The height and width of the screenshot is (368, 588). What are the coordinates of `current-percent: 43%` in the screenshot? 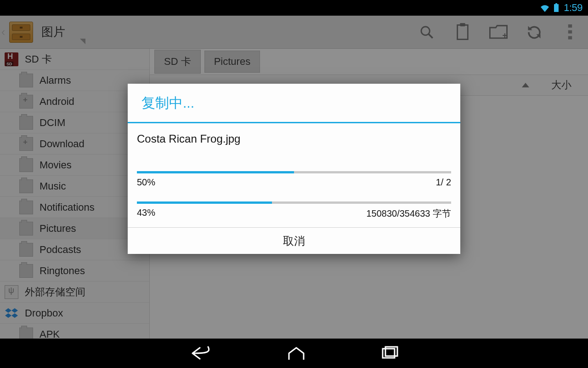 It's located at (146, 213).